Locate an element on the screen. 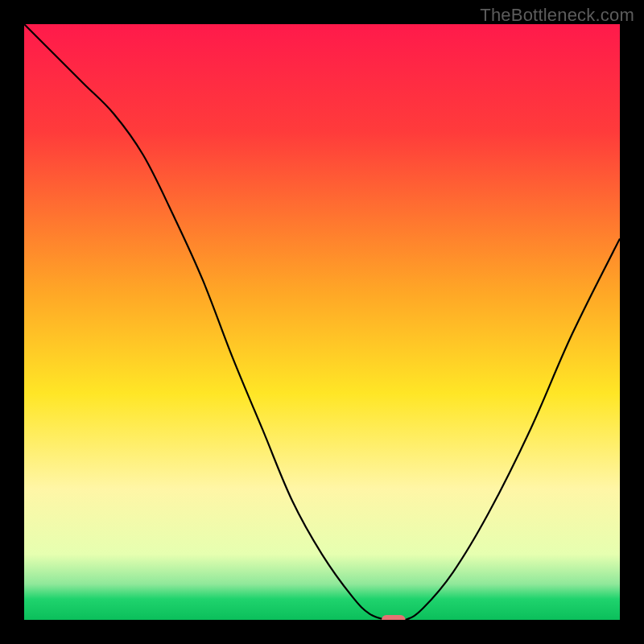 Image resolution: width=644 pixels, height=644 pixels. watermark-text: TheBottleneck.com is located at coordinates (557, 15).